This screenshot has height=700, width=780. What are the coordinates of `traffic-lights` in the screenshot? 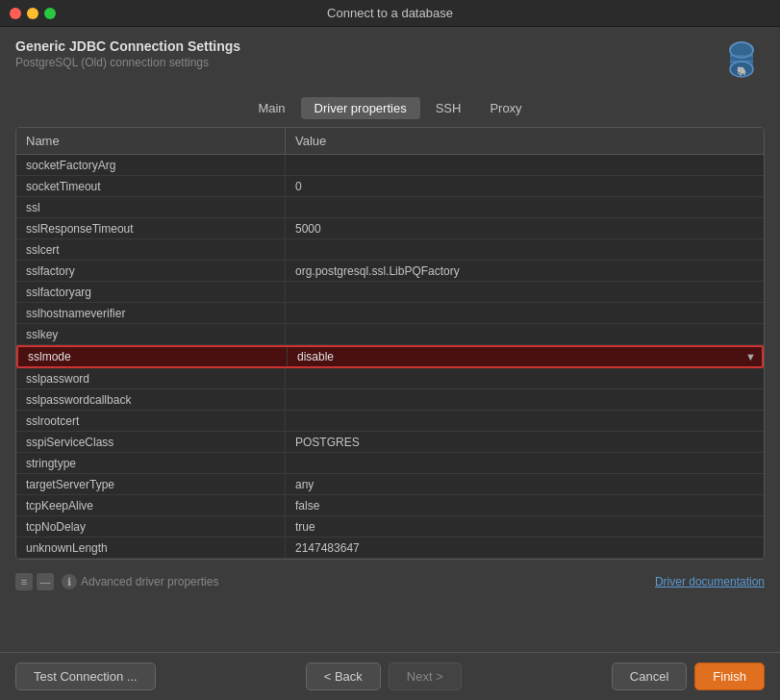 It's located at (33, 13).